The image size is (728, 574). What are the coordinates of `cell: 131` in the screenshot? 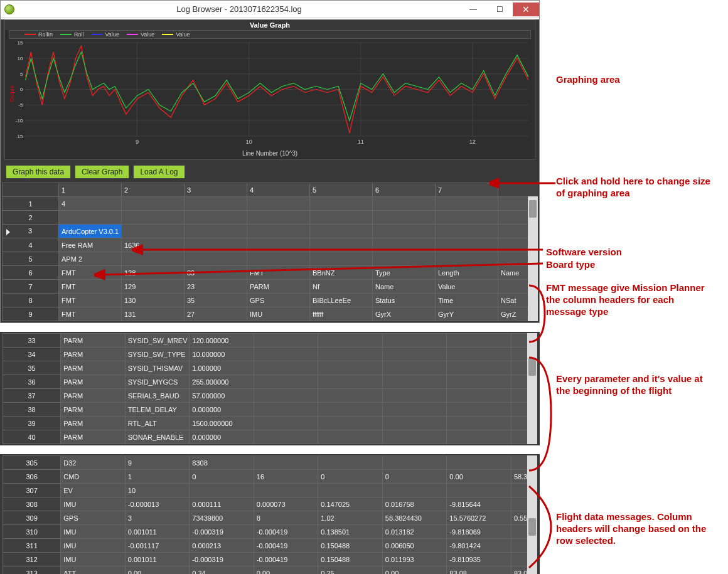 It's located at (153, 314).